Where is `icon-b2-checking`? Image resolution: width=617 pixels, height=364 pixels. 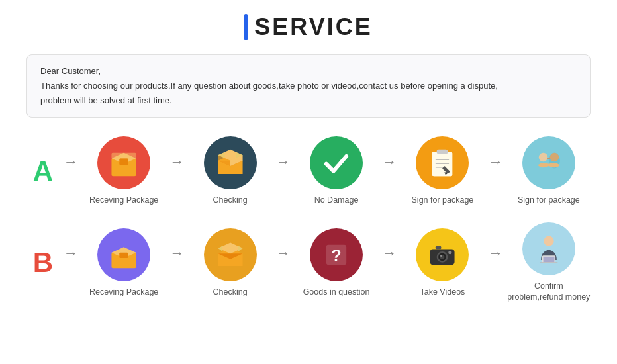
icon-b2-checking is located at coordinates (230, 255).